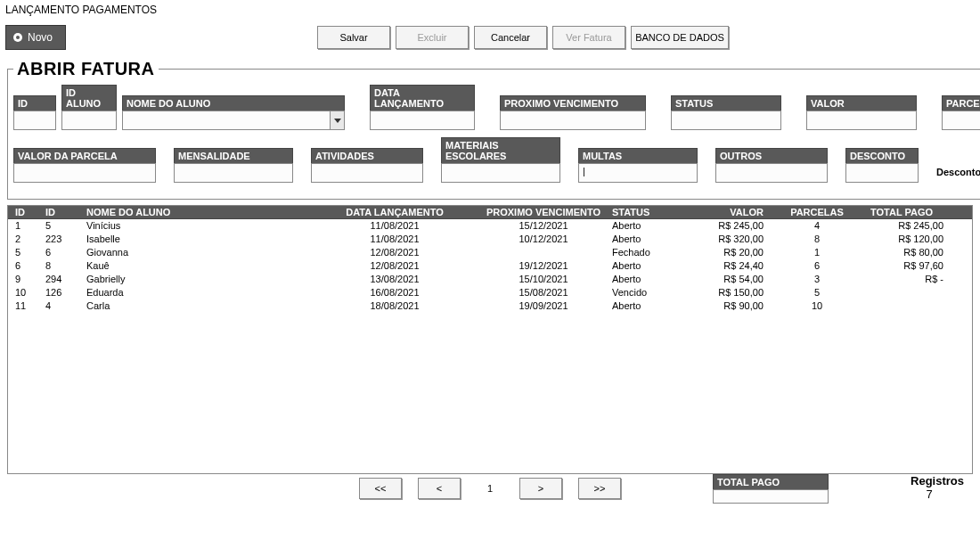 The height and width of the screenshot is (549, 980). I want to click on page-number: 1, so click(490, 488).